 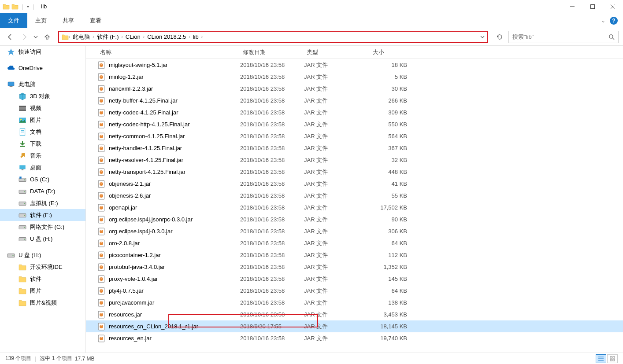 What do you see at coordinates (43, 68) in the screenshot?
I see `sidebar-onedrive: OneDrive` at bounding box center [43, 68].